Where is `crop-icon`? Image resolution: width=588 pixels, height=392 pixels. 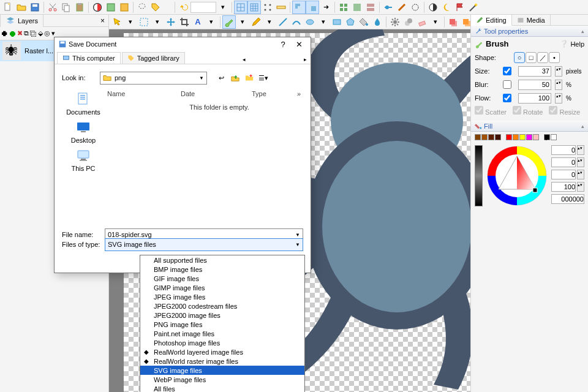 crop-icon is located at coordinates (184, 22).